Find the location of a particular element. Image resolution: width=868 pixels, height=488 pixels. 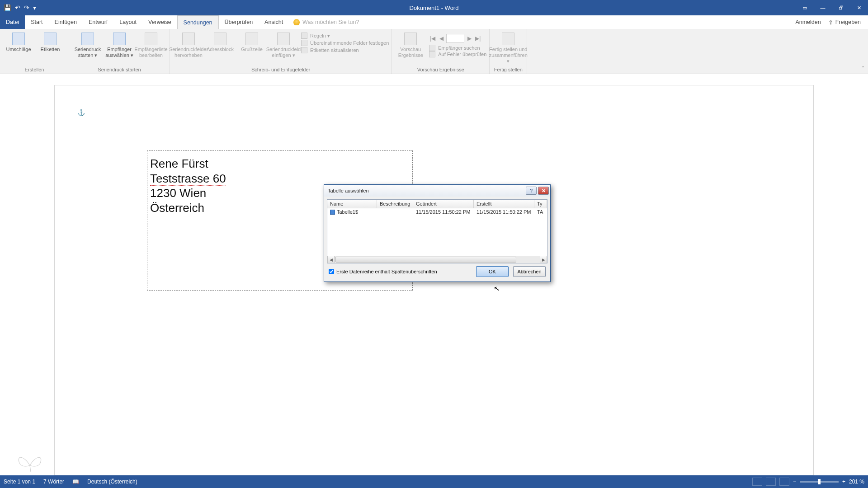

web-layout-button is located at coordinates (784, 482).